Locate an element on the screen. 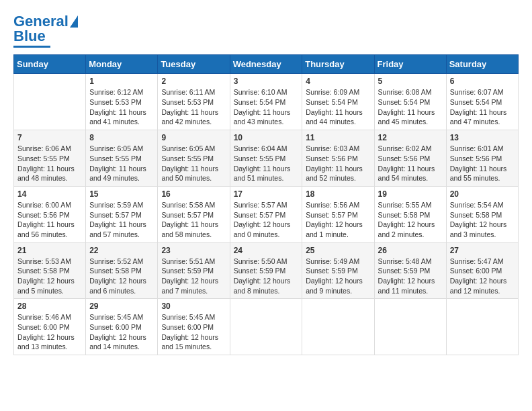  logo-blue-text: Blue is located at coordinates (30, 36).